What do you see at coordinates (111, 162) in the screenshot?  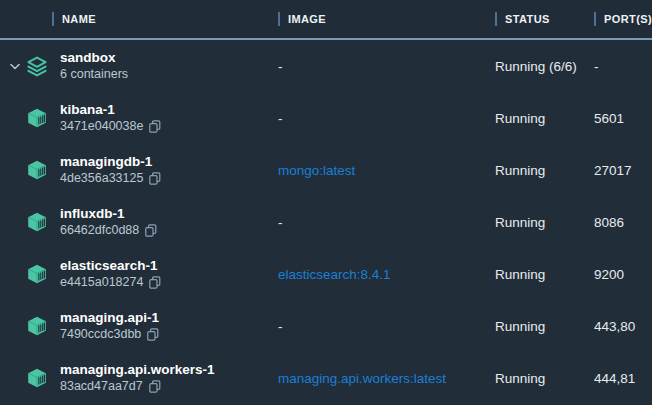 I see `container-name: managingdb-1` at bounding box center [111, 162].